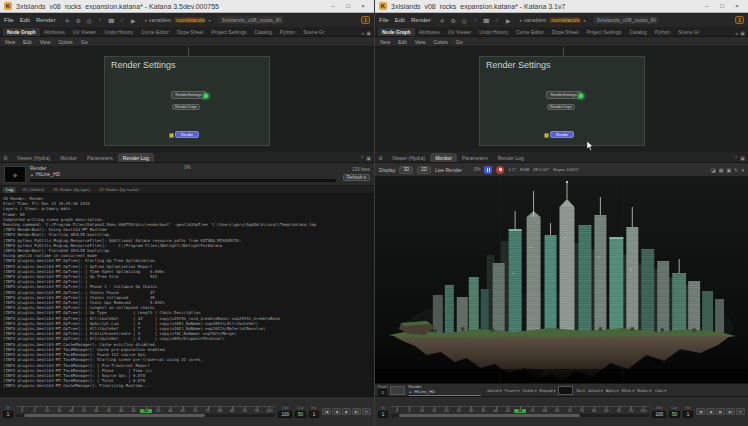  I want to click on refresh-button: Refresh ▾, so click(356, 178).